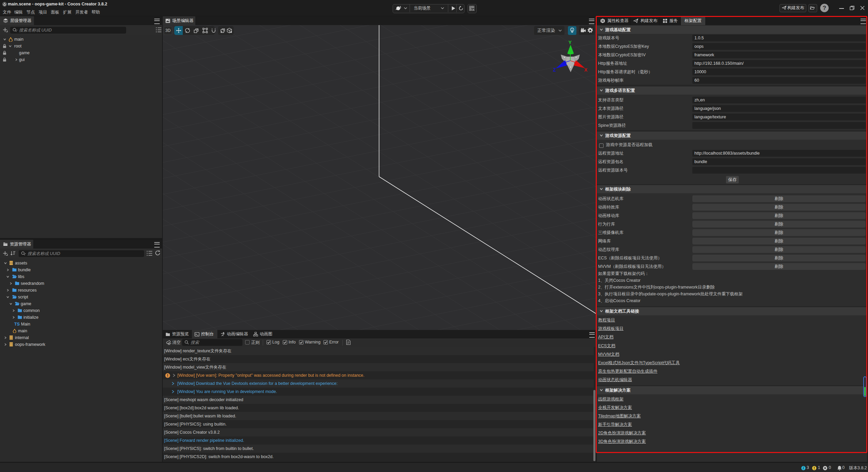  I want to click on svg-text: X, so click(586, 70).